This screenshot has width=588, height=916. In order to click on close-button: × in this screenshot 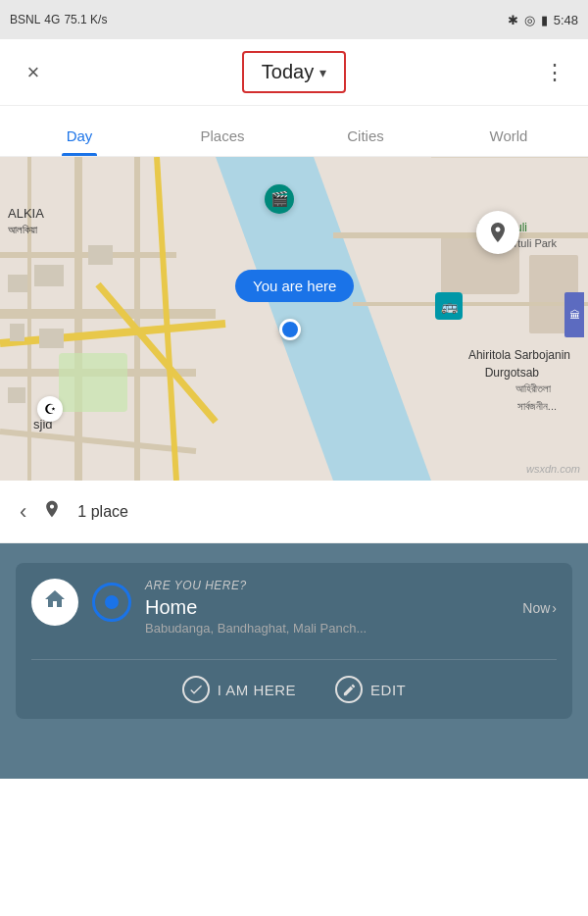, I will do `click(33, 73)`.